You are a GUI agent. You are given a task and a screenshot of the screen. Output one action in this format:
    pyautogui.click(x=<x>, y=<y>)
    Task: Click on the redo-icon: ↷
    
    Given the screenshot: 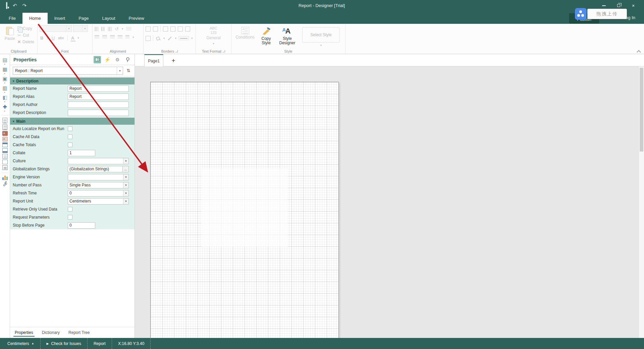 What is the action you would take?
    pyautogui.click(x=25, y=6)
    